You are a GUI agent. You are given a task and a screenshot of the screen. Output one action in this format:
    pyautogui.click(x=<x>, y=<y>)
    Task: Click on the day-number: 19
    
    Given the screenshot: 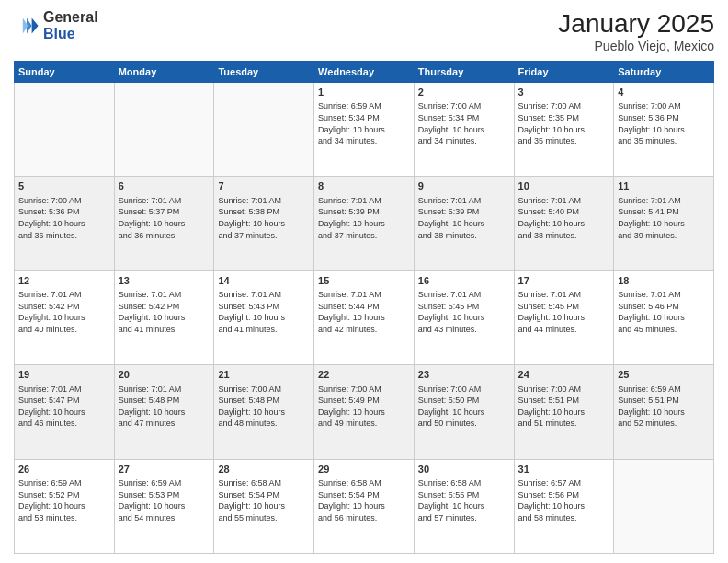 What is the action you would take?
    pyautogui.click(x=64, y=375)
    